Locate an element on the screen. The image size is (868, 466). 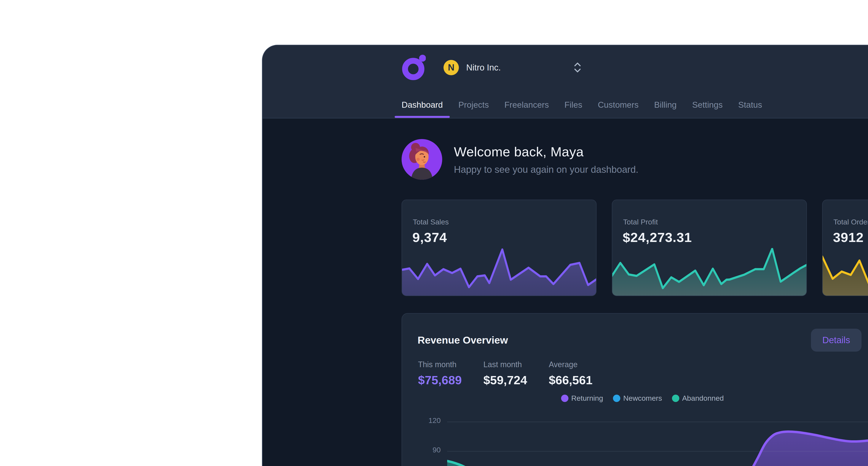
revenue-stat-value: $66,561 is located at coordinates (571, 380).